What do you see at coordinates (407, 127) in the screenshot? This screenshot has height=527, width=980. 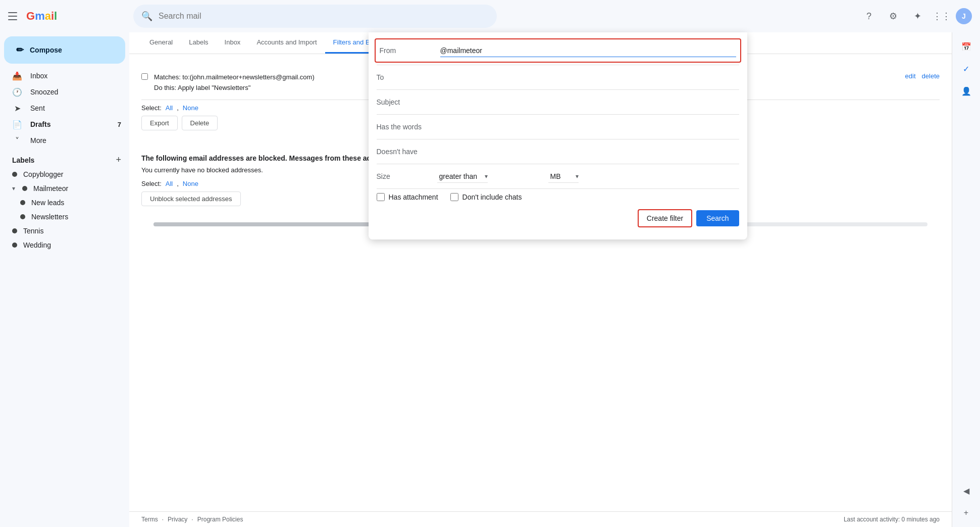 I see `has-words-label: Has the words` at bounding box center [407, 127].